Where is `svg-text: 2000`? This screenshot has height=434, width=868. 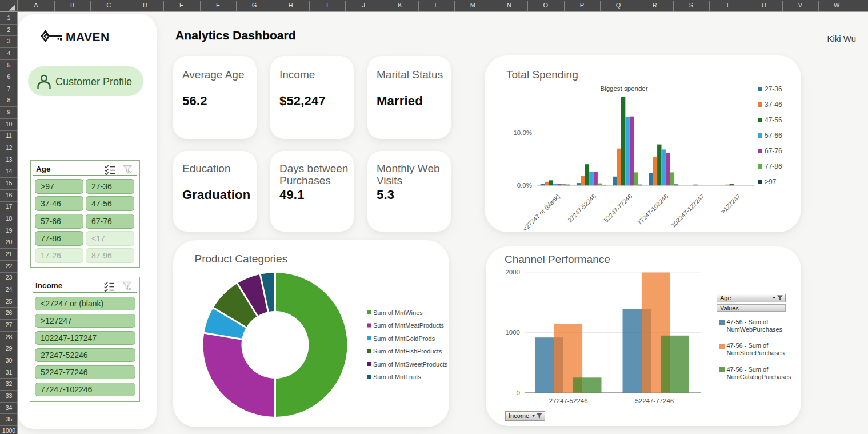 svg-text: 2000 is located at coordinates (513, 272).